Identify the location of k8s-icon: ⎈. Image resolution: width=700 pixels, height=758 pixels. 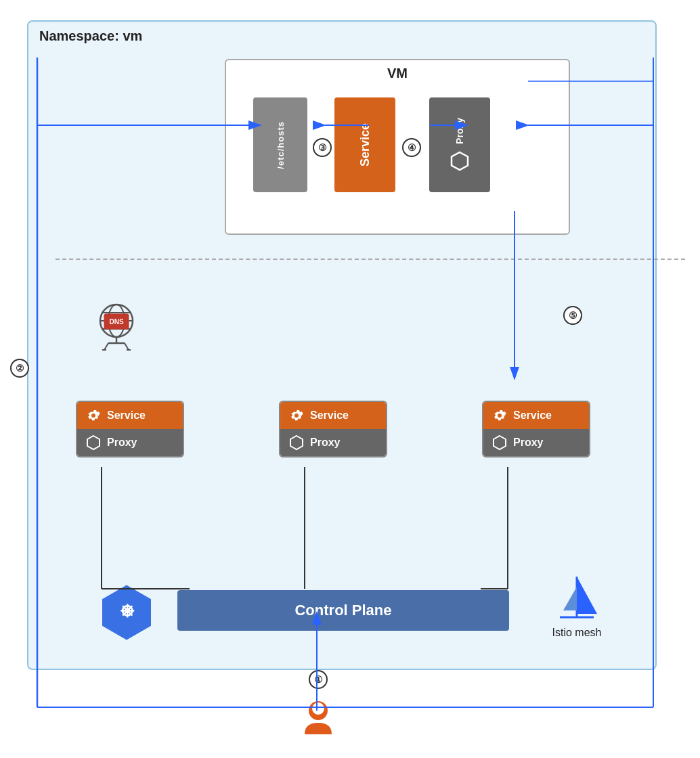
(127, 612).